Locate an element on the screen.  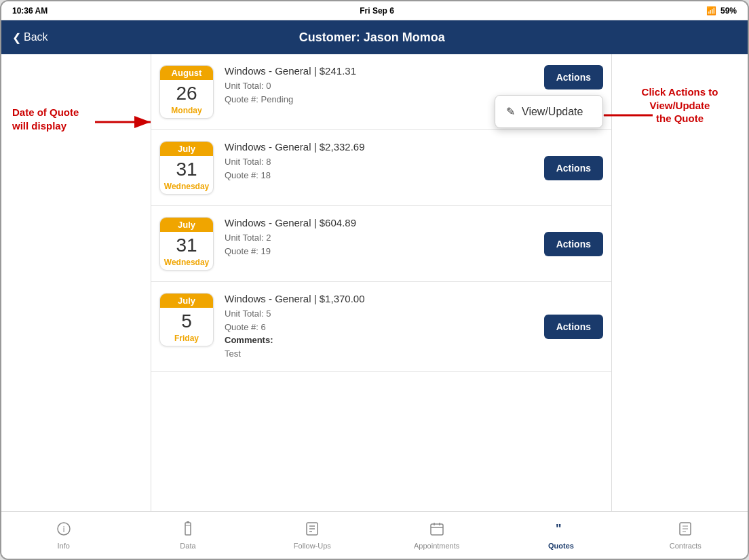
quote-item: July 31 Wednesday Windows - General | $6… is located at coordinates (381, 244).